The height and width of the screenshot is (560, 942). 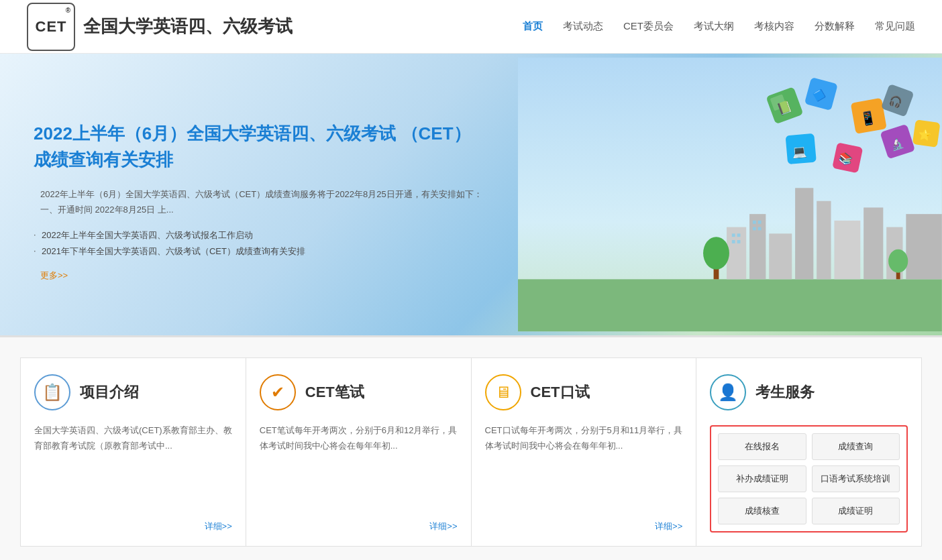 I want to click on nav-item-考核内容: 考核内容, so click(x=774, y=27).